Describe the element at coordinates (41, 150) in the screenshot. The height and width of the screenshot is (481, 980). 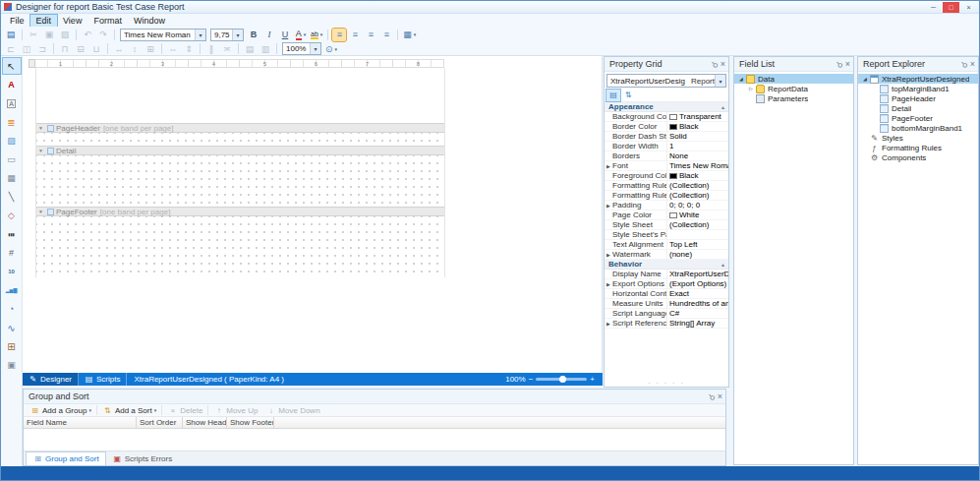
I see `collapse-arrow-icon: ▼` at that location.